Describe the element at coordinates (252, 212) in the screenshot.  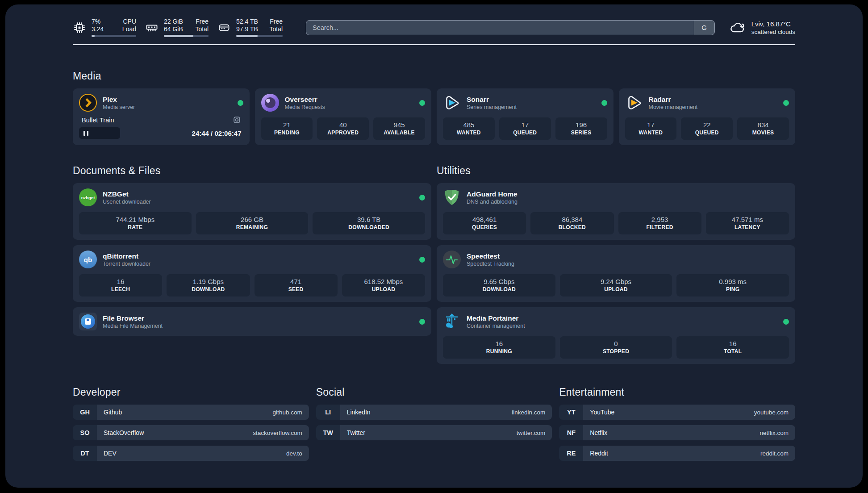
I see `app-card-nzbget: nzbget NZBGet Usenet downloader 744.21 M…` at that location.